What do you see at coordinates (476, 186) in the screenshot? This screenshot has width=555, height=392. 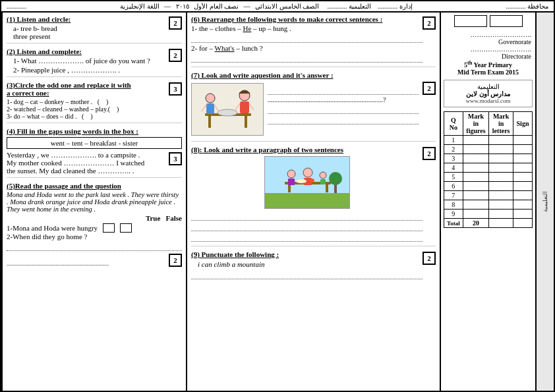 I see `cell-mf6` at bounding box center [476, 186].